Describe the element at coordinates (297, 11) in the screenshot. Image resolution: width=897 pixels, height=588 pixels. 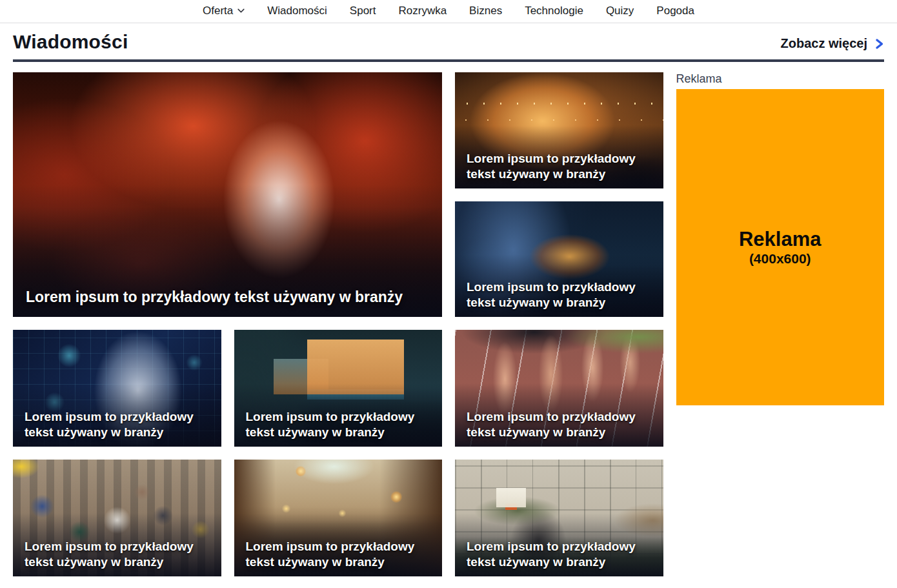
I see `nav-item-wiadomosci: Wiadomości` at that location.